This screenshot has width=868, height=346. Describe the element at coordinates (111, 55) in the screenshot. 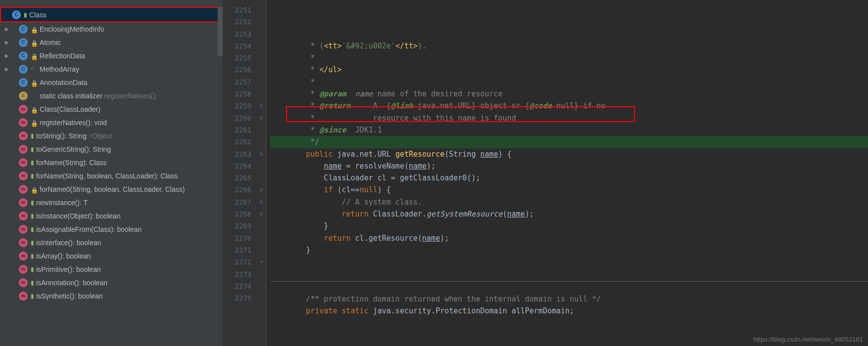

I see `tree-item-3: ▶C🔒ReflectionData` at that location.